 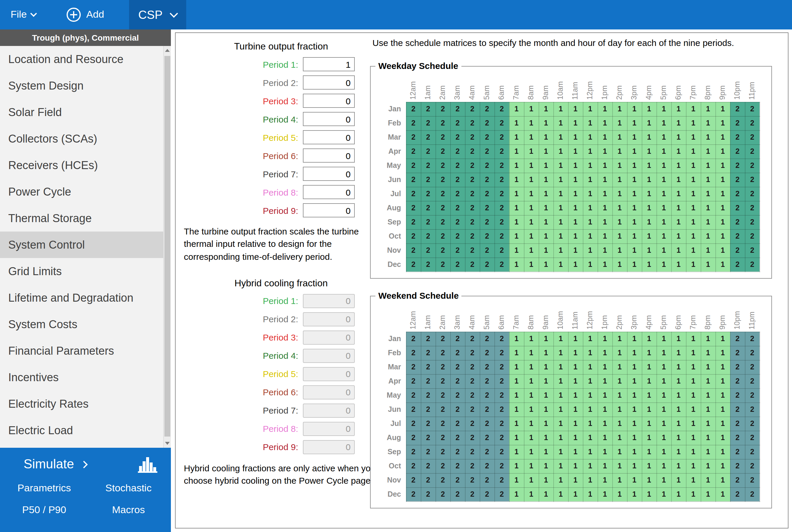 What do you see at coordinates (329, 82) in the screenshot?
I see `turbine-period-2-input` at bounding box center [329, 82].